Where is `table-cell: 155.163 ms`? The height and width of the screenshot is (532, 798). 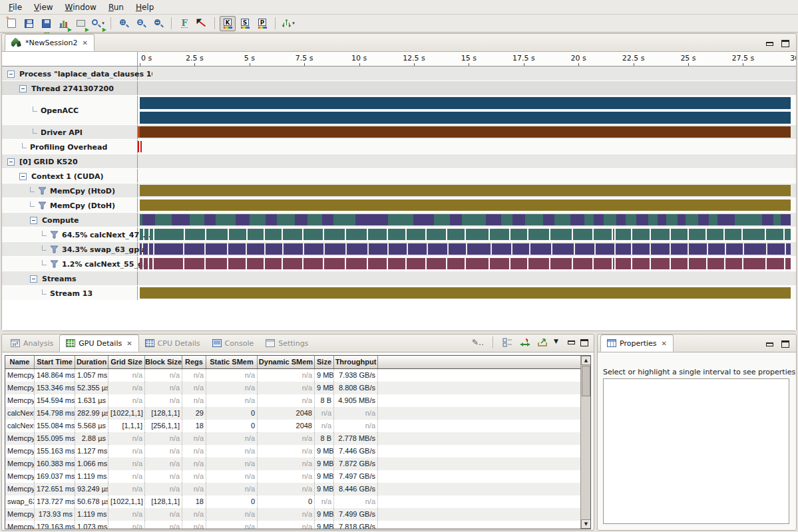
table-cell: 155.163 ms is located at coordinates (55, 451).